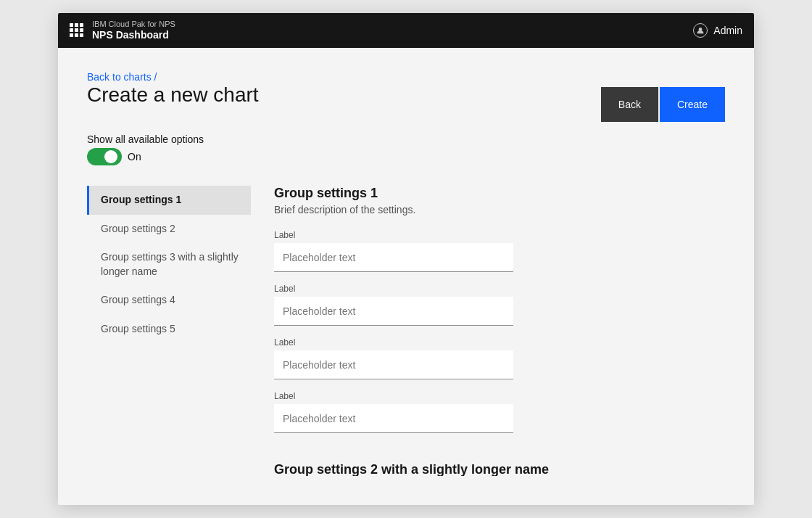 This screenshot has height=518, width=812. I want to click on admin-label: Admin, so click(728, 30).